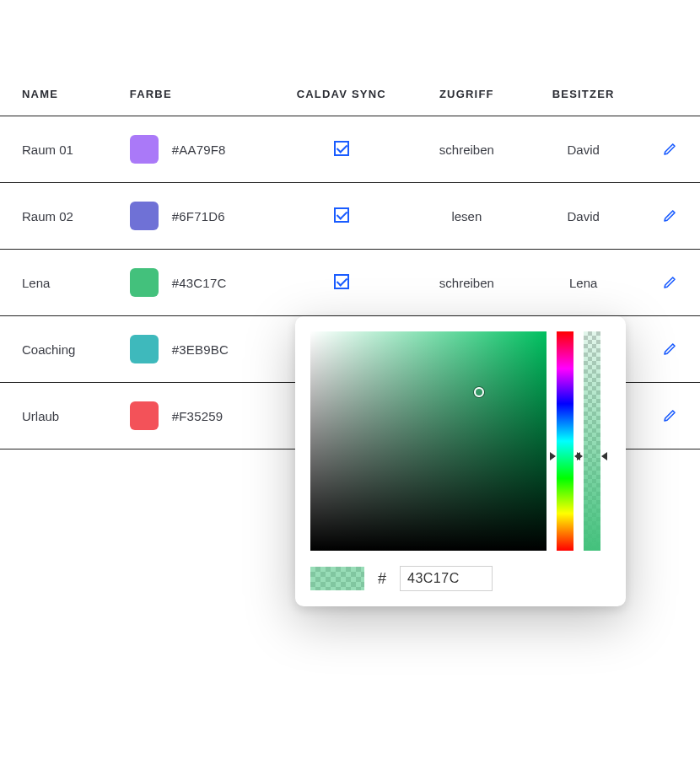  Describe the element at coordinates (350, 283) in the screenshot. I see `table-row: Lena#43C17CschreibenLena` at that location.